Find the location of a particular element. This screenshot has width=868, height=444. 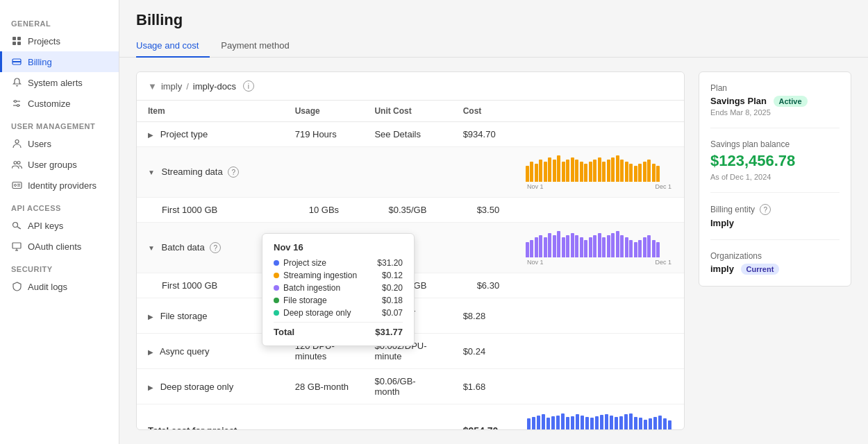

cell-cost: $6.30 is located at coordinates (483, 286).